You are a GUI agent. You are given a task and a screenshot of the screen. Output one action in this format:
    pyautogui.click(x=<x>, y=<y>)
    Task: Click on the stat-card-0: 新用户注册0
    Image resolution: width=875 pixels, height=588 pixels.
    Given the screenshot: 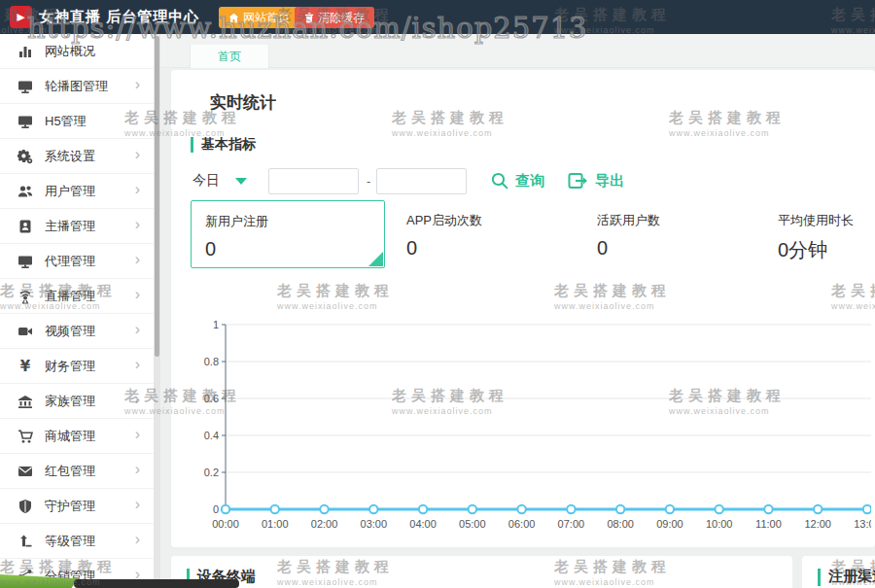 What is the action you would take?
    pyautogui.click(x=288, y=234)
    